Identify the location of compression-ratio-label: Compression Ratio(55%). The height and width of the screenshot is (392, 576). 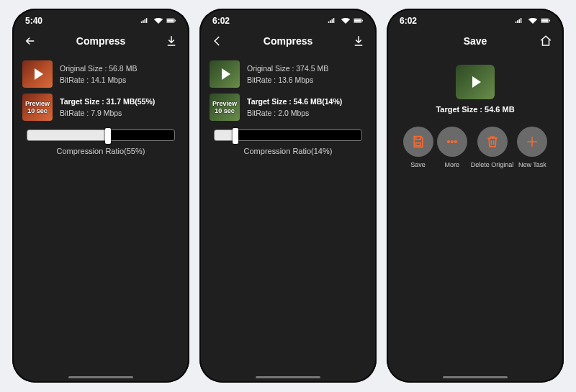
(101, 151).